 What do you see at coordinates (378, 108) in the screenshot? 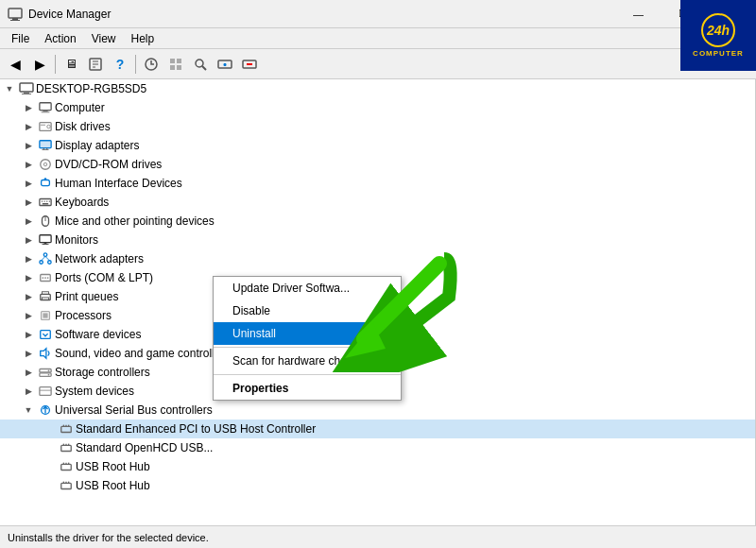
I see `tree-item-computer: ▶ Computer` at bounding box center [378, 108].